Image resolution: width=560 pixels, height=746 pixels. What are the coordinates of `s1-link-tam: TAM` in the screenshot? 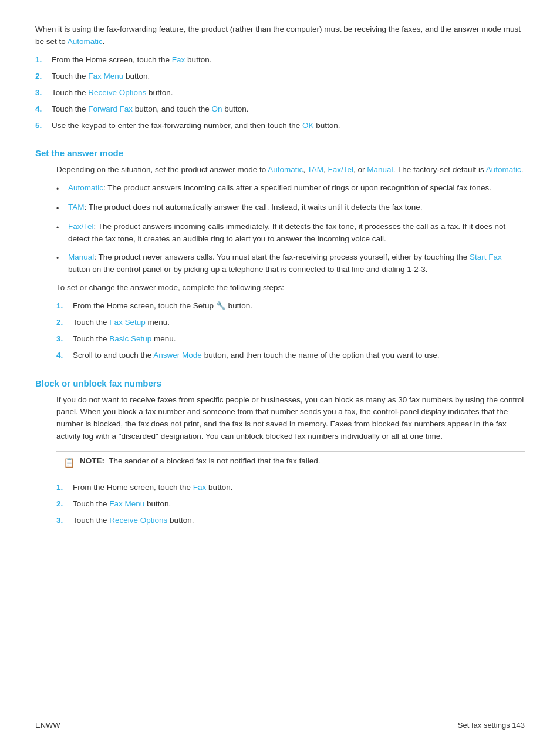 It's located at (316, 169).